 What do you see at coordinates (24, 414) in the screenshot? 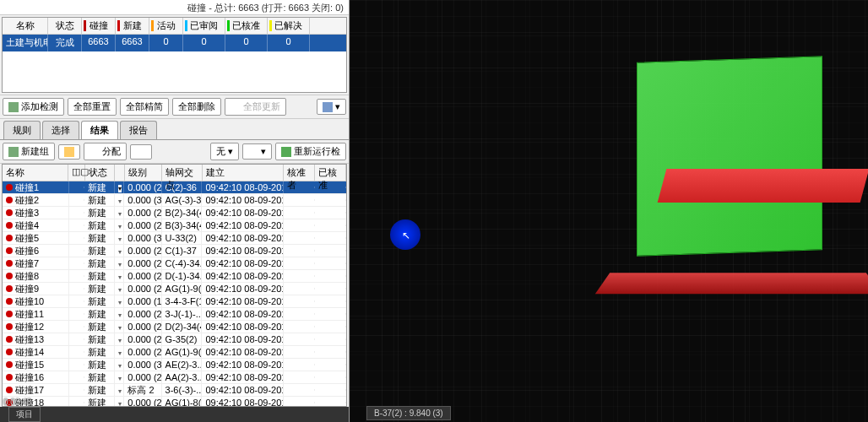
I see `project-tab: 项目` at bounding box center [24, 414].